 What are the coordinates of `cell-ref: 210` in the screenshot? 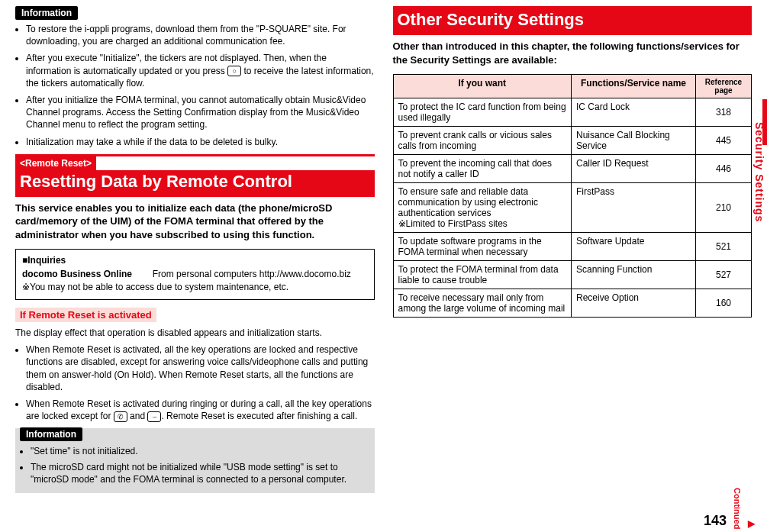 It's located at (723, 208).